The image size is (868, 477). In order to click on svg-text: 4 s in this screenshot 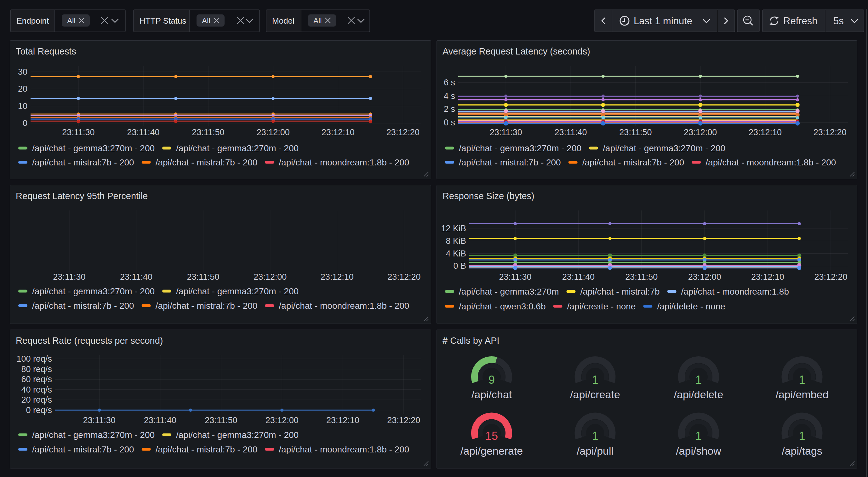, I will do `click(450, 96)`.